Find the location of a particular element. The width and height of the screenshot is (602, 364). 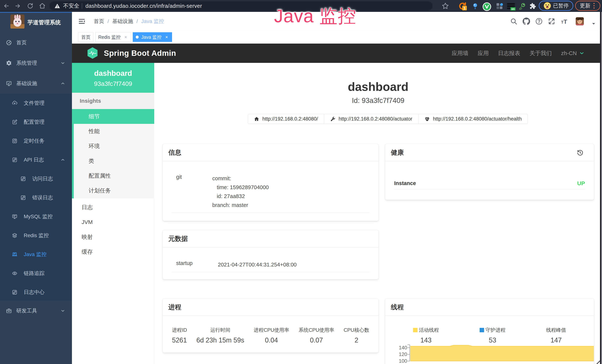

threads-card-title: 线程 is located at coordinates (397, 307).